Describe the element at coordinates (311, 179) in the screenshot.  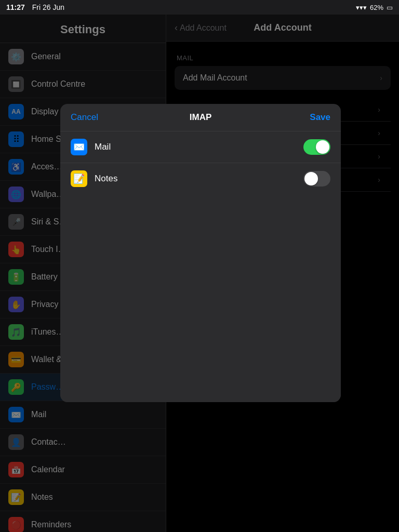
I see `notes-toggle-knob` at that location.